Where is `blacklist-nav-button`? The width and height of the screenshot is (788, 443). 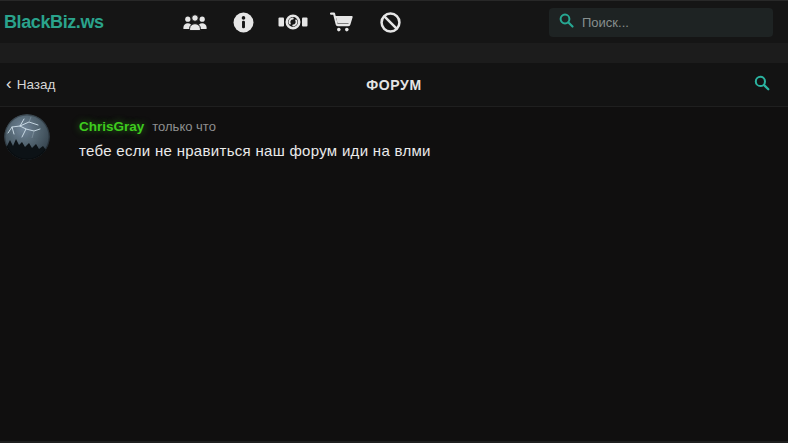
blacklist-nav-button is located at coordinates (391, 22).